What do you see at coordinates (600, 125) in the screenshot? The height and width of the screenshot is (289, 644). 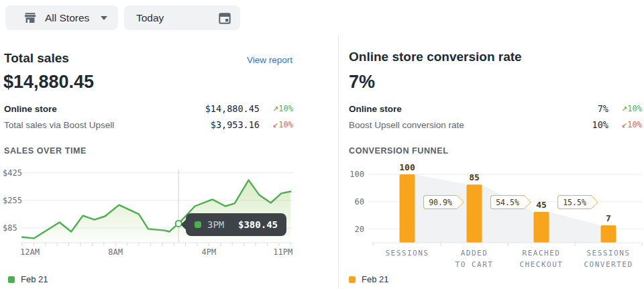 I see `stat-row-value: 10%` at bounding box center [600, 125].